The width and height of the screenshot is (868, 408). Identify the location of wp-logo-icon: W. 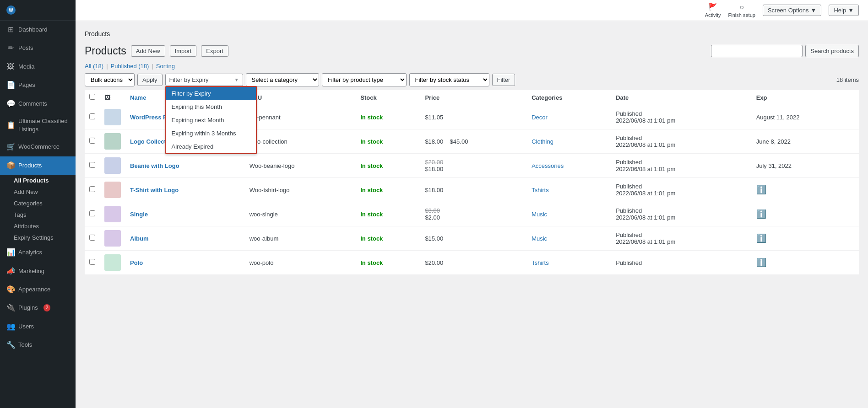
(11, 10).